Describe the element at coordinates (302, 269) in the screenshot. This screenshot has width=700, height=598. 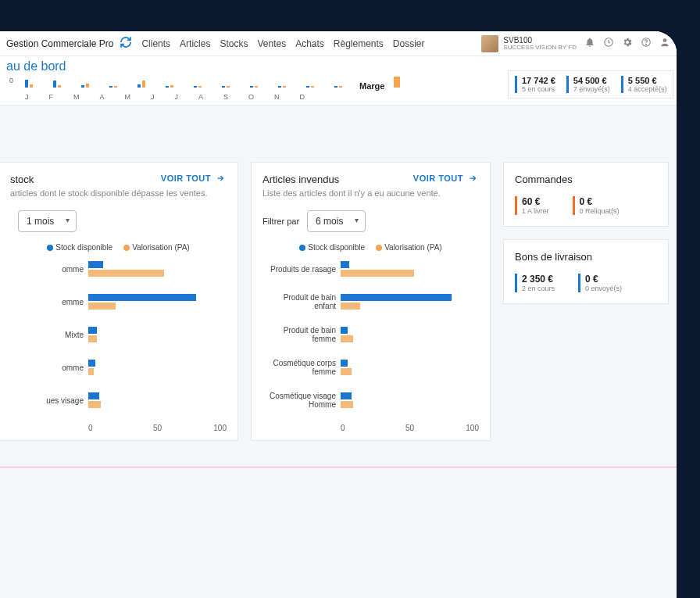
I see `bar-label: Produits de rasage` at that location.